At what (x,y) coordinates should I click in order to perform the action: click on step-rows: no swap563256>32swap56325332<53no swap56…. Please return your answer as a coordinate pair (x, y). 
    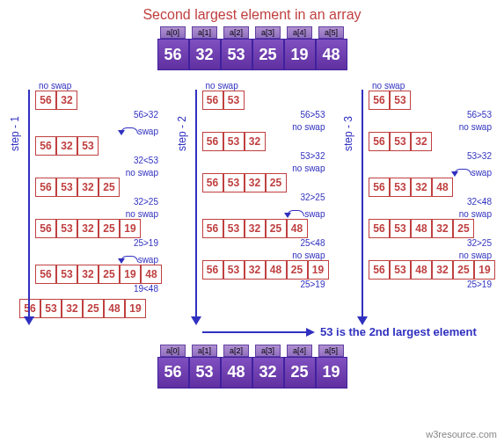
    Looking at the image, I should click on (99, 187).